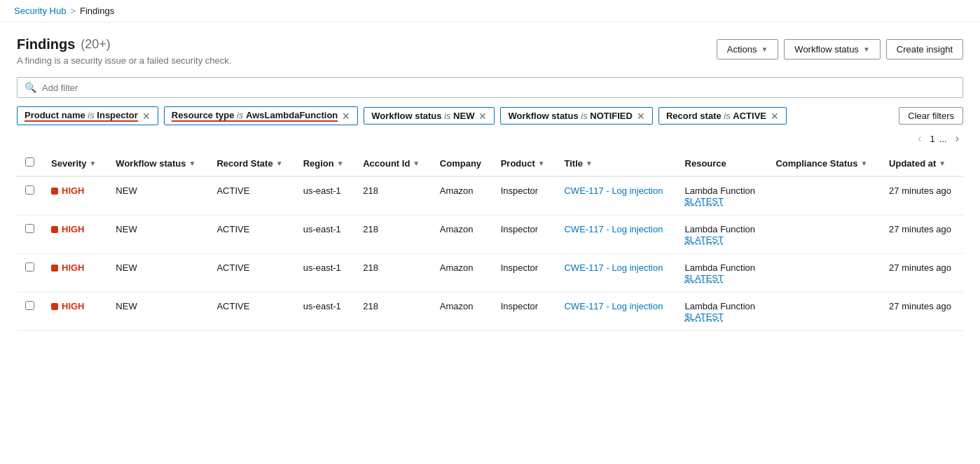 The height and width of the screenshot is (464, 980). I want to click on filter-resource-type-close: ✕, so click(346, 116).